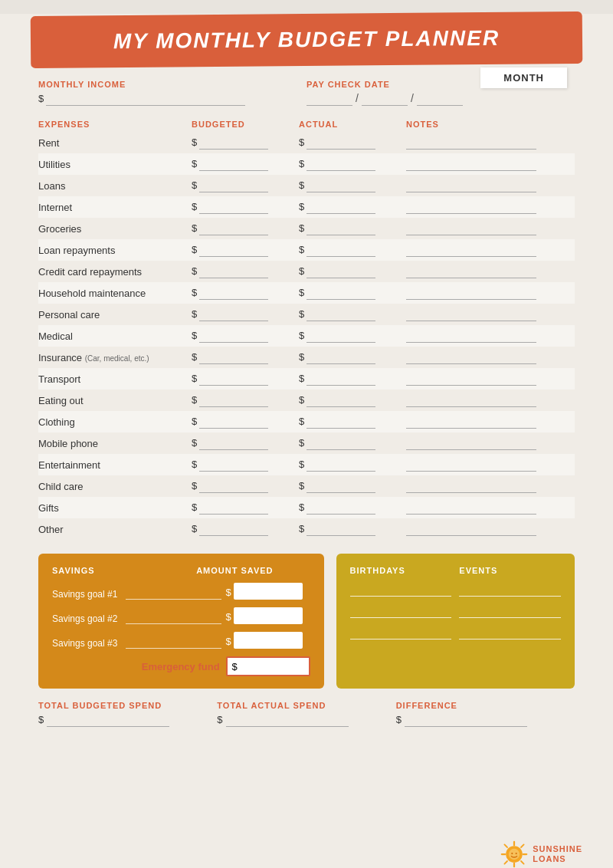 This screenshot has width=613, height=868. What do you see at coordinates (306, 508) in the screenshot?
I see `table-row: Gifts $ $` at bounding box center [306, 508].